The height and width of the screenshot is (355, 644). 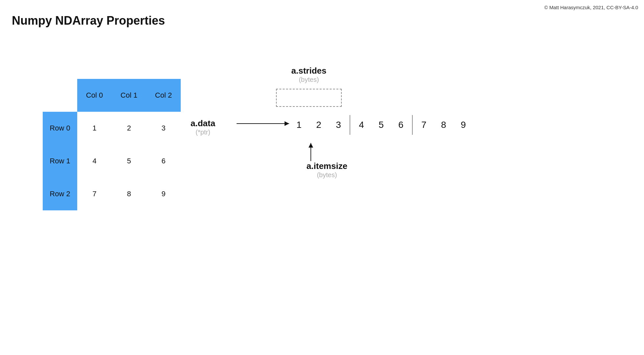 I want to click on col-header-0: Col 0, so click(x=95, y=95).